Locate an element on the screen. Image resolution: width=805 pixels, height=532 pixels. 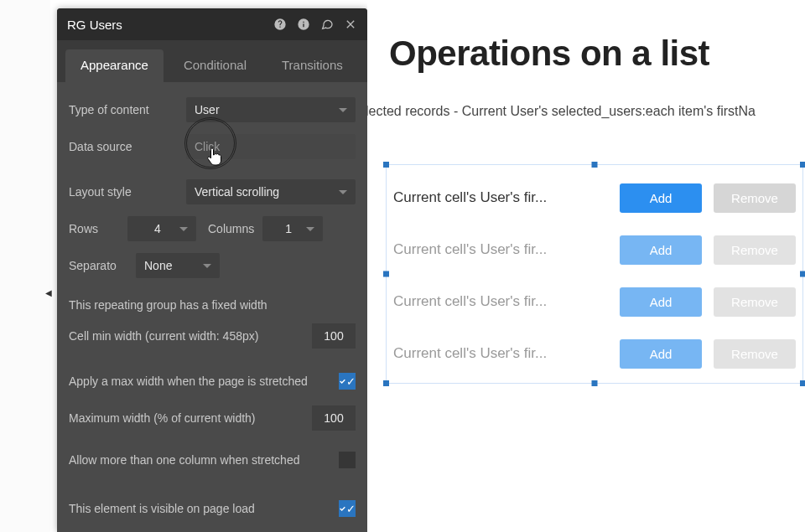
layout-style-label: Layout style is located at coordinates (127, 192).